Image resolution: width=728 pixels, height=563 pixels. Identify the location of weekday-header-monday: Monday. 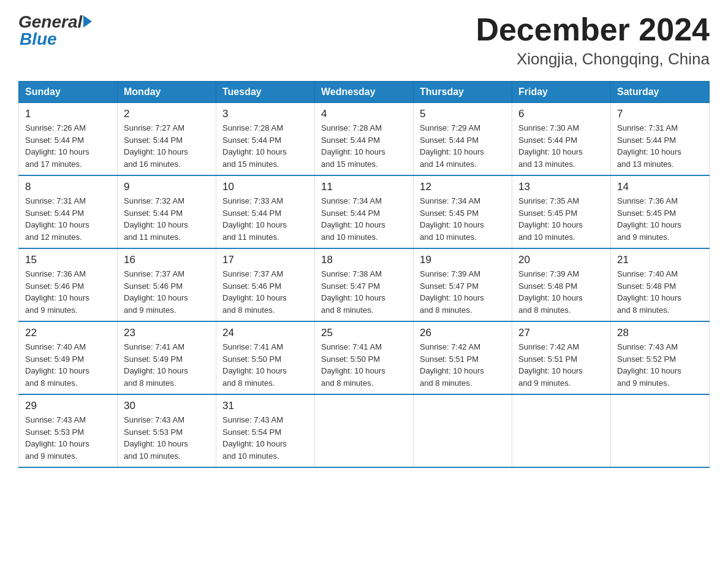
(167, 92).